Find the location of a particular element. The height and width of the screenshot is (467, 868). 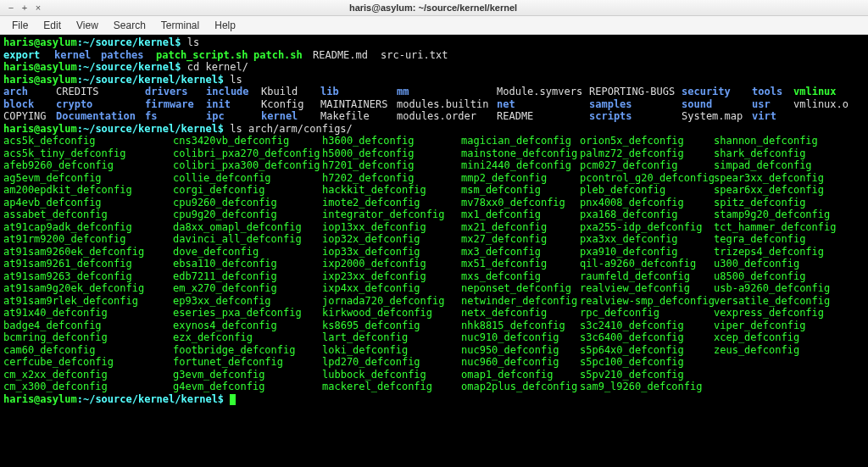

ls-item: usr is located at coordinates (773, 105).